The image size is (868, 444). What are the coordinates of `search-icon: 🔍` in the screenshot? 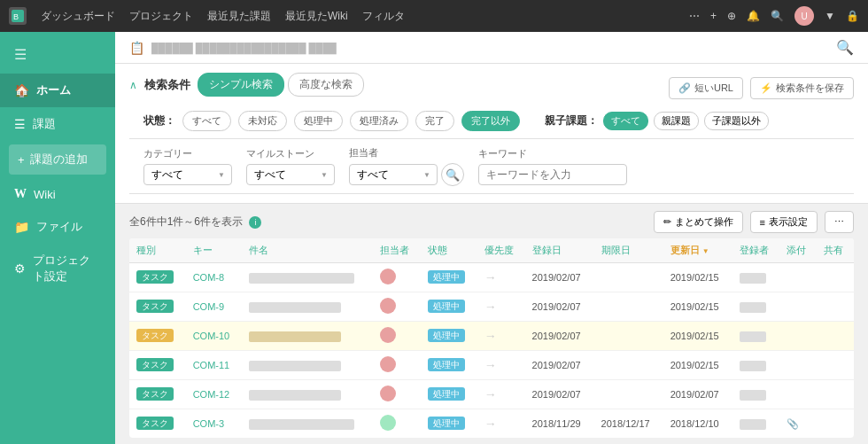 It's located at (778, 16).